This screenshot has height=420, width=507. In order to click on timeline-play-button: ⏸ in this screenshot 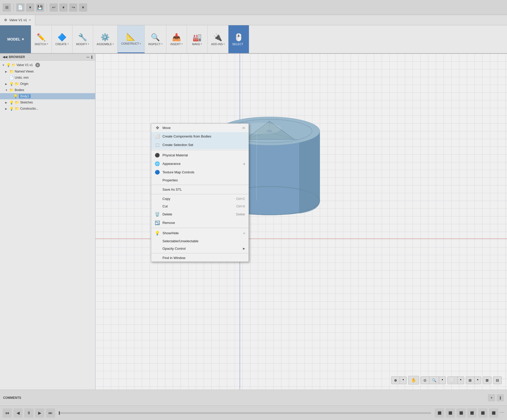, I will do `click(29, 413)`.